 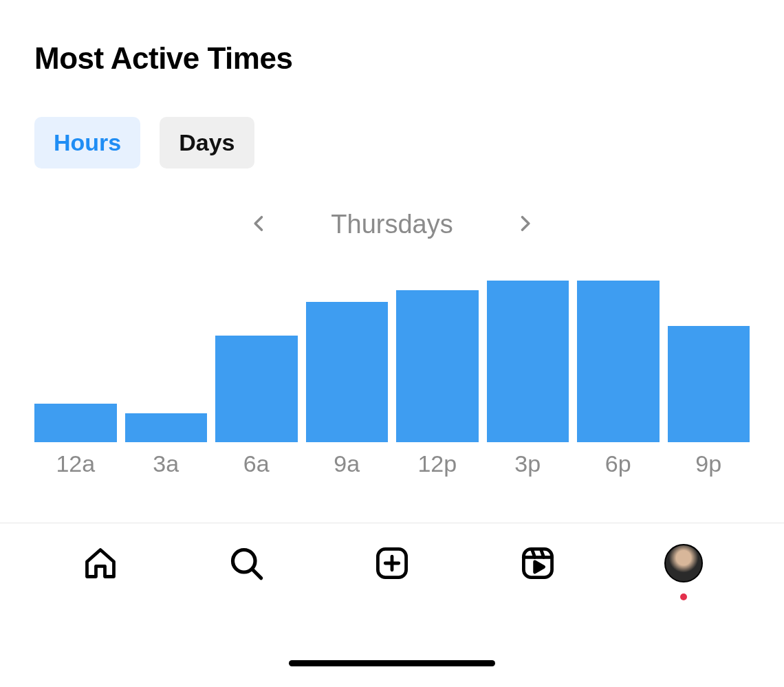 I want to click on bar-6a, so click(x=257, y=389).